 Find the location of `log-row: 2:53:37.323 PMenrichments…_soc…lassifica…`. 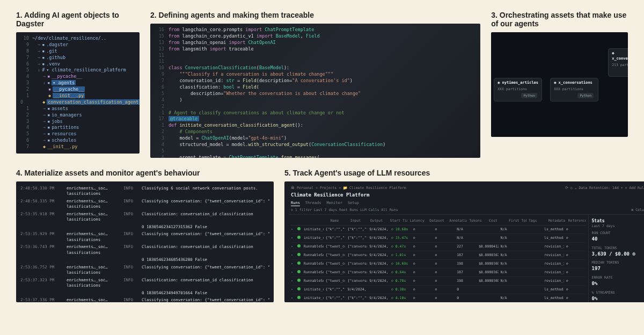

log-row: 2:53:37.323 PMenrichments…_soc…lassifica… is located at coordinates (145, 283).